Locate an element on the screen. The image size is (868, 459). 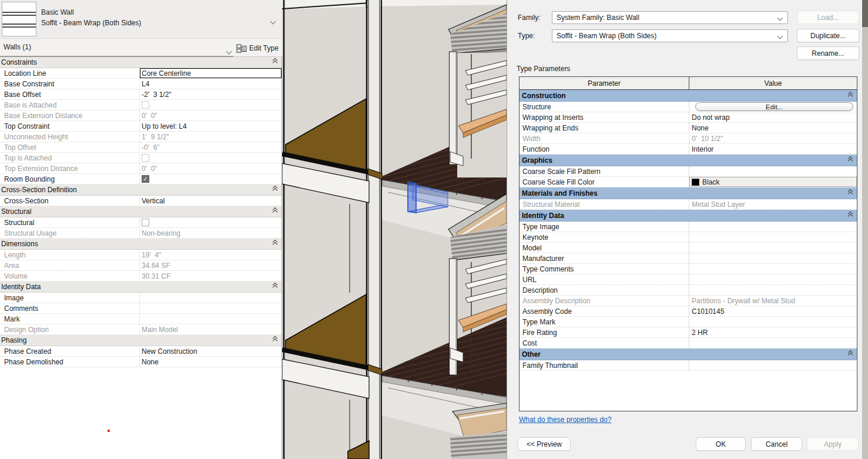
param-value-family-thumbnail is located at coordinates (773, 366).